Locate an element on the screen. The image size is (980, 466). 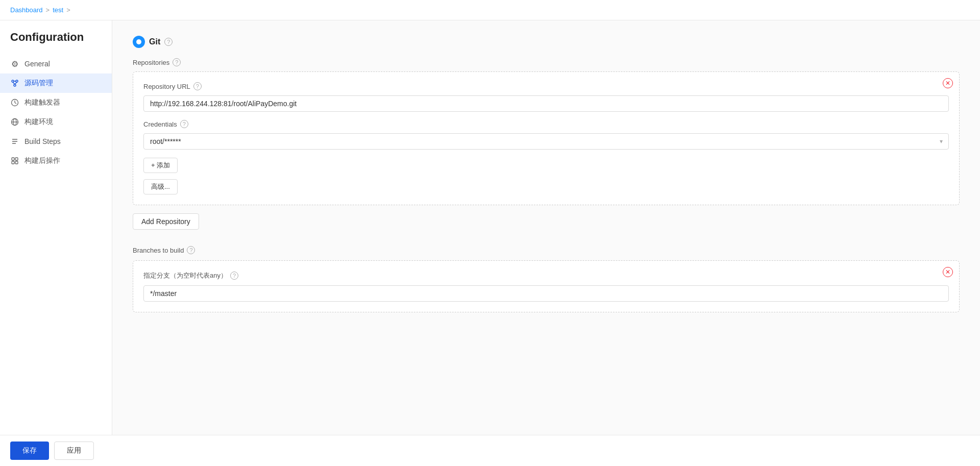
postbuild-icon is located at coordinates (15, 161).